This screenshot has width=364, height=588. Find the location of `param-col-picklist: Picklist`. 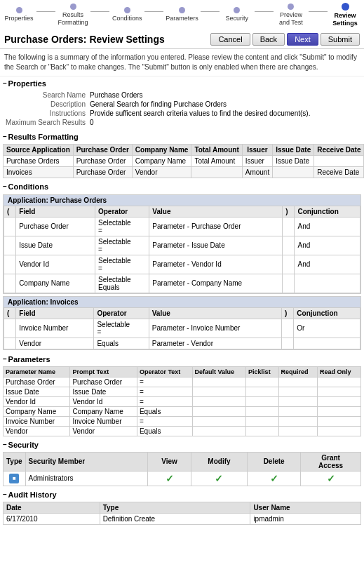

param-col-picklist: Picklist is located at coordinates (262, 372).